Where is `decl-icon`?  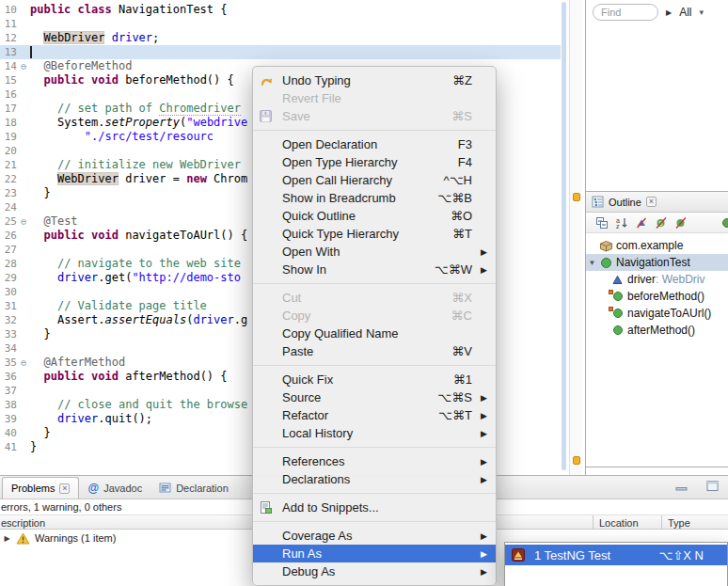
decl-icon is located at coordinates (166, 487).